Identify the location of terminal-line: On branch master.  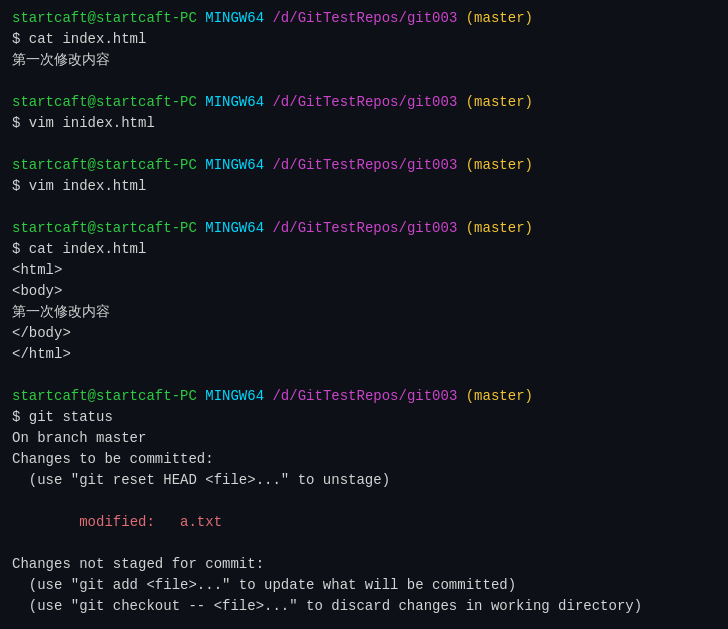
(364, 438).